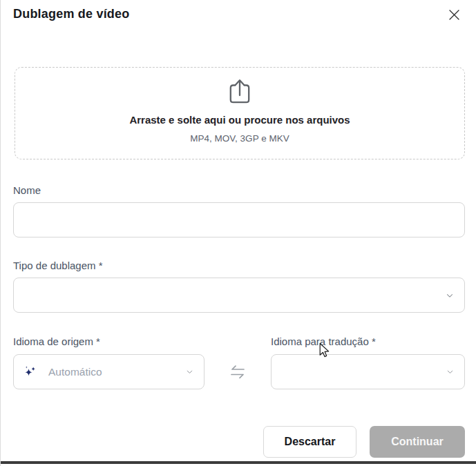  Describe the element at coordinates (239, 120) in the screenshot. I see `dropzone-main-text: Arraste e solte aqui ou procure nos arqu…` at that location.